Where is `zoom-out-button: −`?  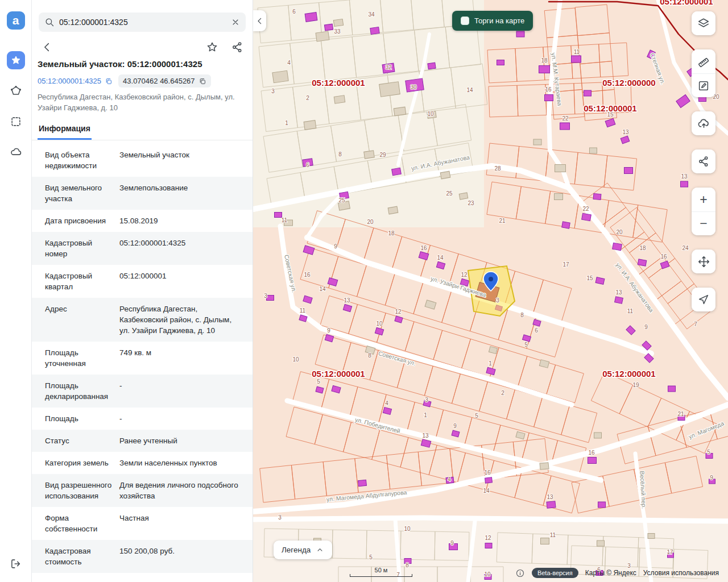
zoom-out-button: − is located at coordinates (704, 223).